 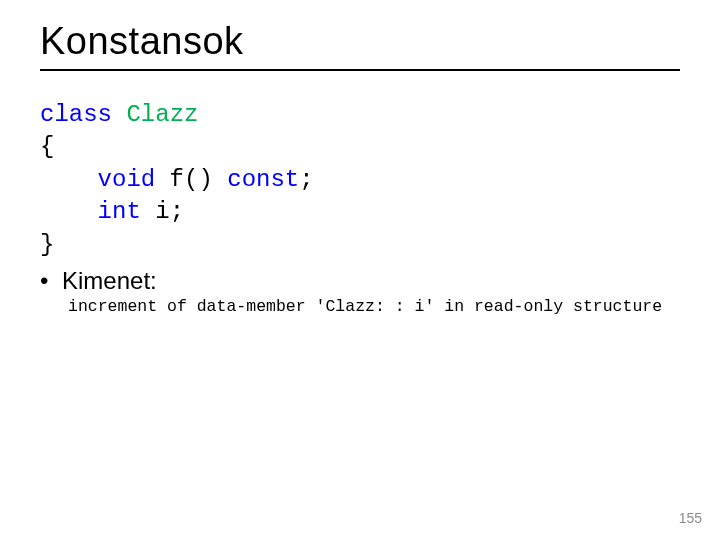 What do you see at coordinates (360, 281) in the screenshot?
I see `bullet-kimenet: •Kimenet:` at bounding box center [360, 281].